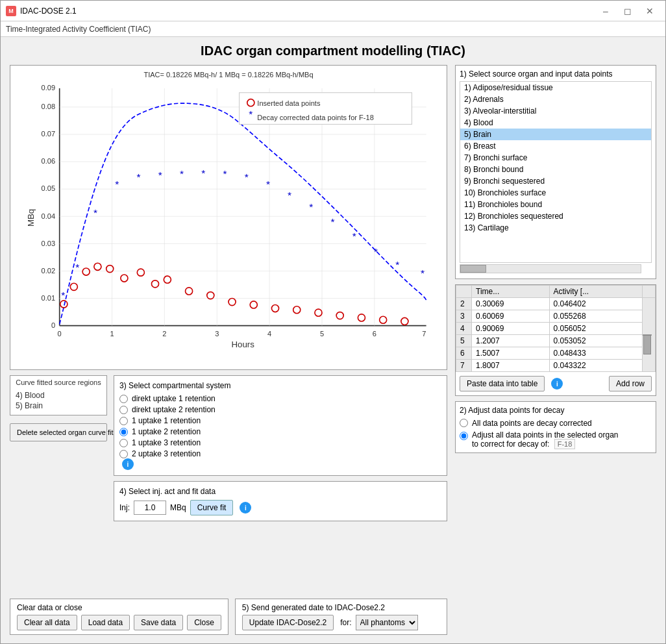 Image resolution: width=666 pixels, height=644 pixels. Describe the element at coordinates (280, 443) in the screenshot. I see `comp-option-4: 1 uptake 3 retention` at that location.